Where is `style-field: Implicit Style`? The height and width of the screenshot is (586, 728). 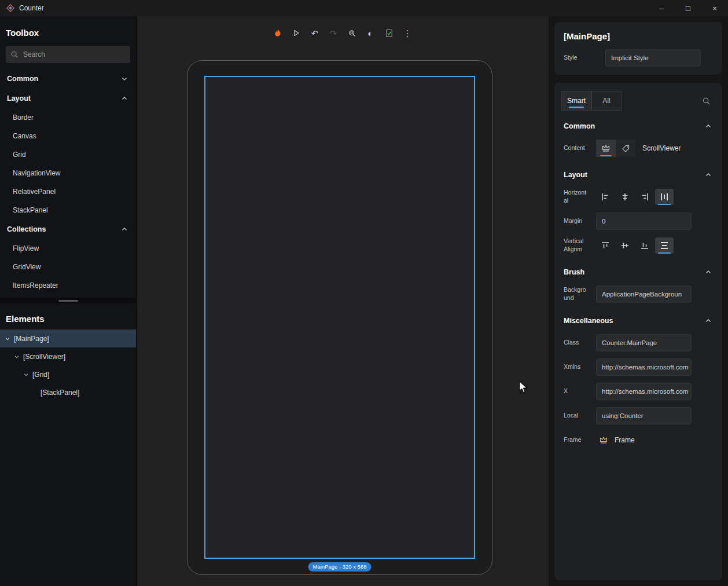
style-field: Implicit Style is located at coordinates (653, 58).